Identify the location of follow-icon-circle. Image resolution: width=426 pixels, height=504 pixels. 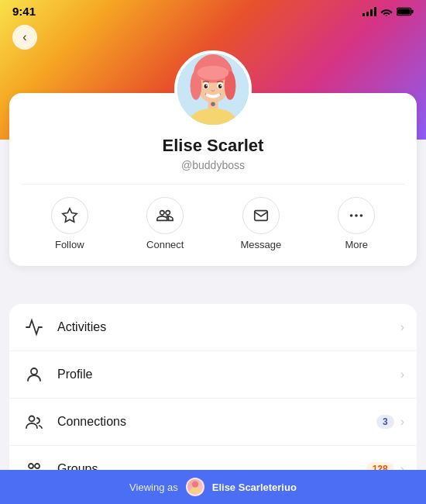
(70, 216).